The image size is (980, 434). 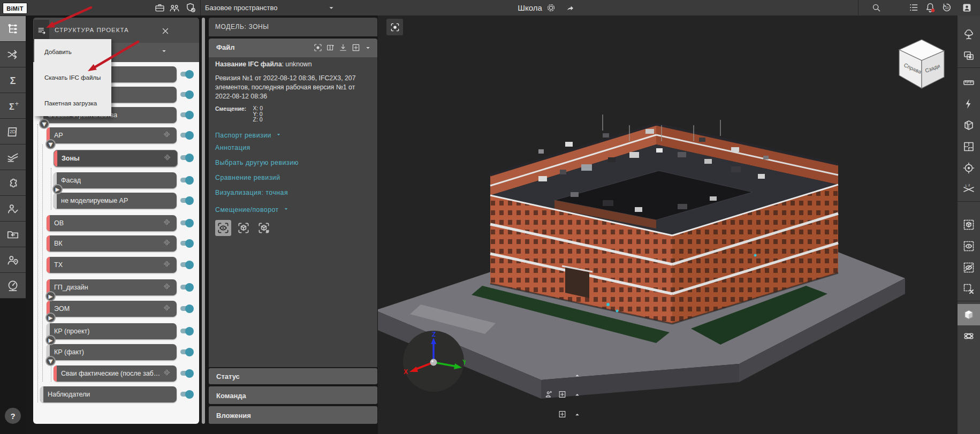 What do you see at coordinates (969, 104) in the screenshot?
I see `right-tool-flash-render-icon` at bounding box center [969, 104].